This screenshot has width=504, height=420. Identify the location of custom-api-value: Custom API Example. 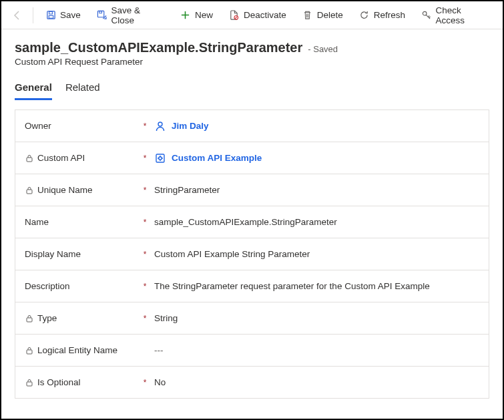
(216, 158).